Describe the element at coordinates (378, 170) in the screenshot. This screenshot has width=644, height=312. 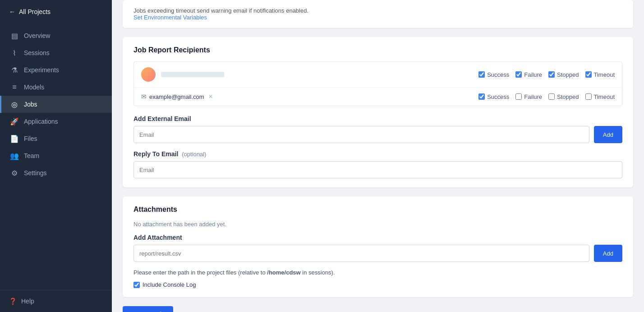
I see `reply-to-input` at that location.